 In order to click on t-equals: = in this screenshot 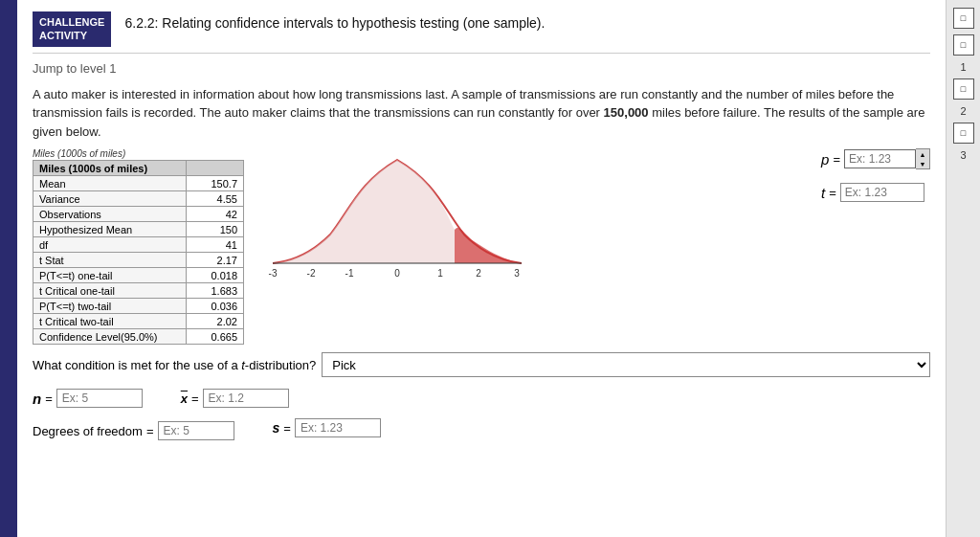, I will do `click(833, 193)`.